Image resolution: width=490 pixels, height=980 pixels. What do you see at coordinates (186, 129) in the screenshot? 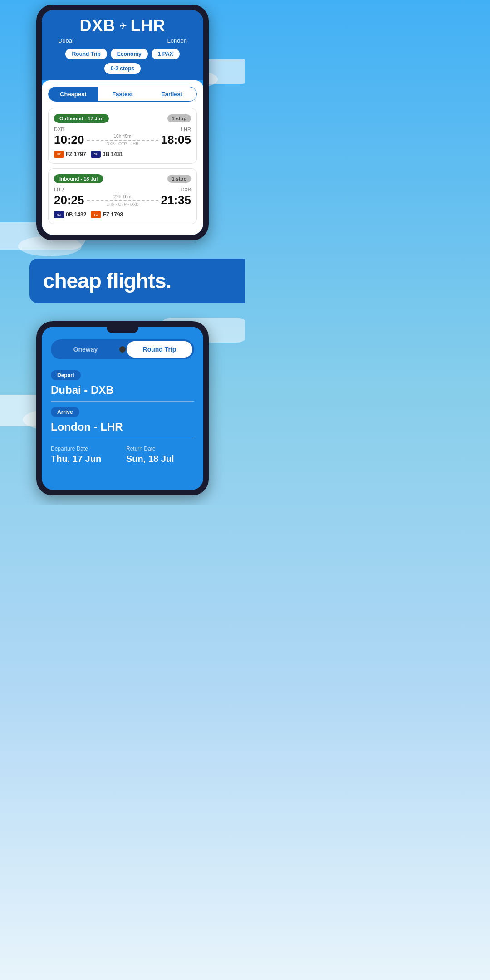
I see `outbound-to: LHR` at bounding box center [186, 129].